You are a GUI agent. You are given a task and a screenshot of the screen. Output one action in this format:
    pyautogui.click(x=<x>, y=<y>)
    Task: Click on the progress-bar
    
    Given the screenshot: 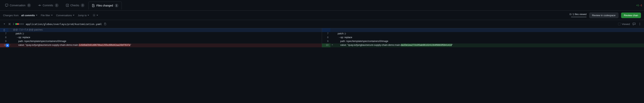 What is the action you would take?
    pyautogui.click(x=579, y=17)
    